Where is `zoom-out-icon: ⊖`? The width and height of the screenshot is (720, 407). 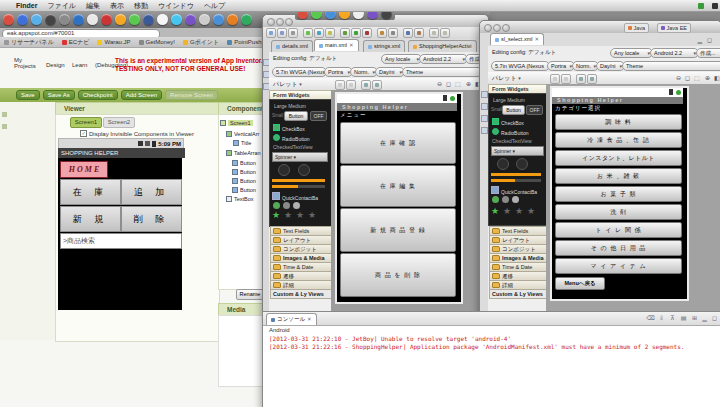 zoom-out-icon: ⊖ is located at coordinates (440, 84).